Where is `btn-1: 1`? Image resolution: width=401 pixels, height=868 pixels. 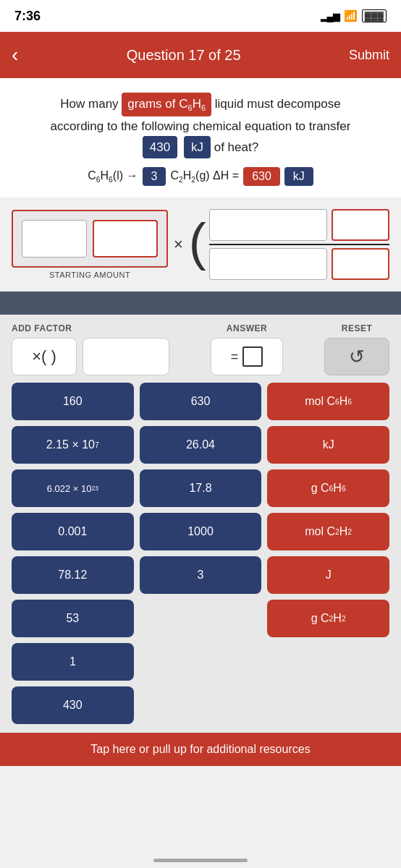 btn-1: 1 is located at coordinates (72, 662).